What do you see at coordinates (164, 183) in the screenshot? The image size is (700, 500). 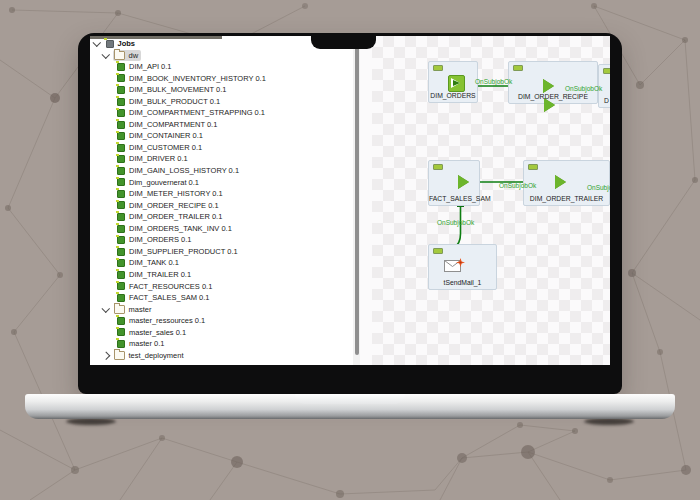 I see `tree-item-label: Dim_gouvernerat 0.1` at bounding box center [164, 183].